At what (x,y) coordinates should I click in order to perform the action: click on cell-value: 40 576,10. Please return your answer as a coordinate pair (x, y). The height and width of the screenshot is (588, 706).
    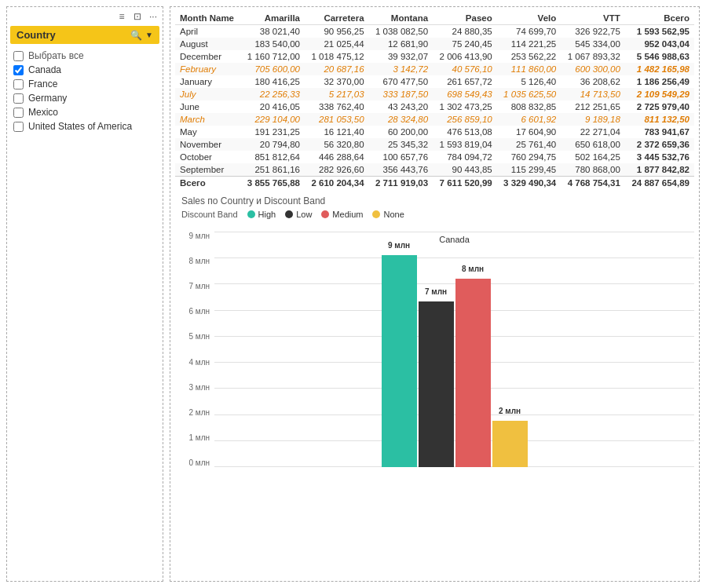
    Looking at the image, I should click on (465, 69).